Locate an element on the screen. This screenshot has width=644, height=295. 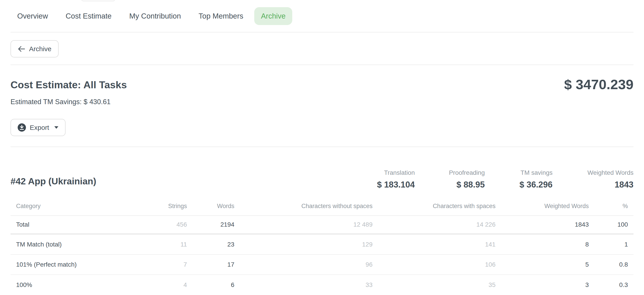
cell-value: 23 is located at coordinates (210, 244).